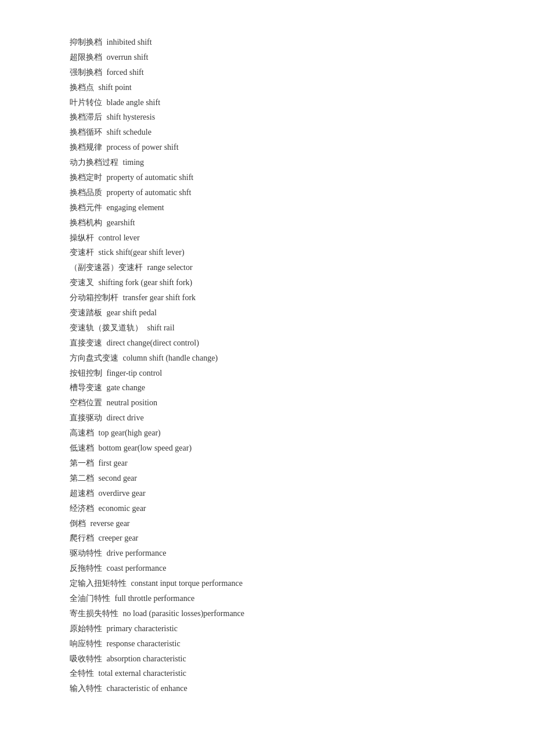 The image size is (534, 756). What do you see at coordinates (106, 327) in the screenshot?
I see `term-zh: 变速轨（拨叉道轨）` at bounding box center [106, 327].